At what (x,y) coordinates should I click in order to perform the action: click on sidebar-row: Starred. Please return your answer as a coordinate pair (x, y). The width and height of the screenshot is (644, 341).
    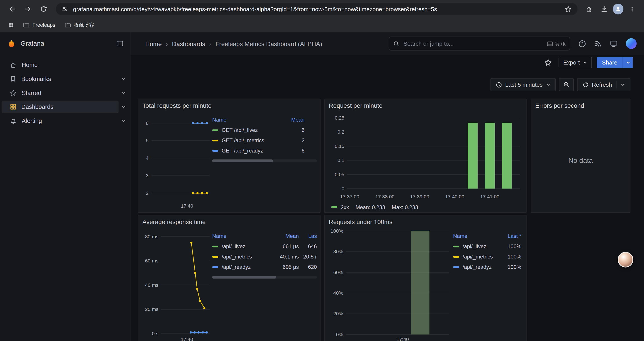
    Looking at the image, I should click on (65, 93).